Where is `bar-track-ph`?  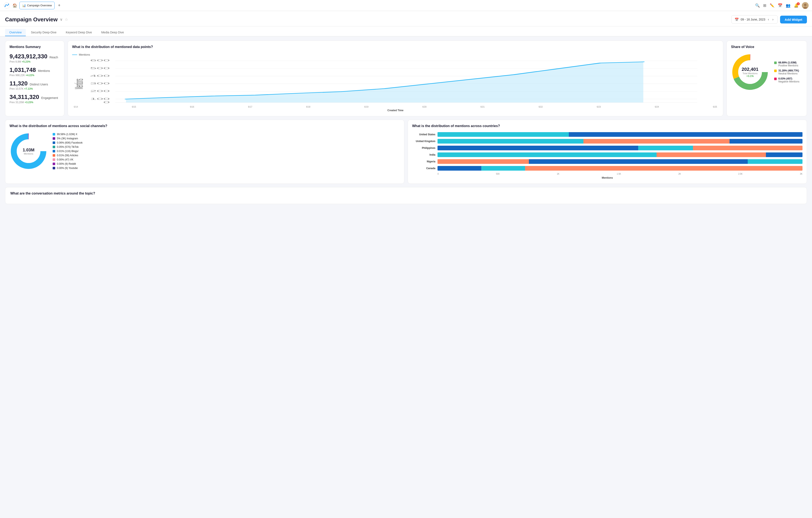
bar-track-ph is located at coordinates (620, 148).